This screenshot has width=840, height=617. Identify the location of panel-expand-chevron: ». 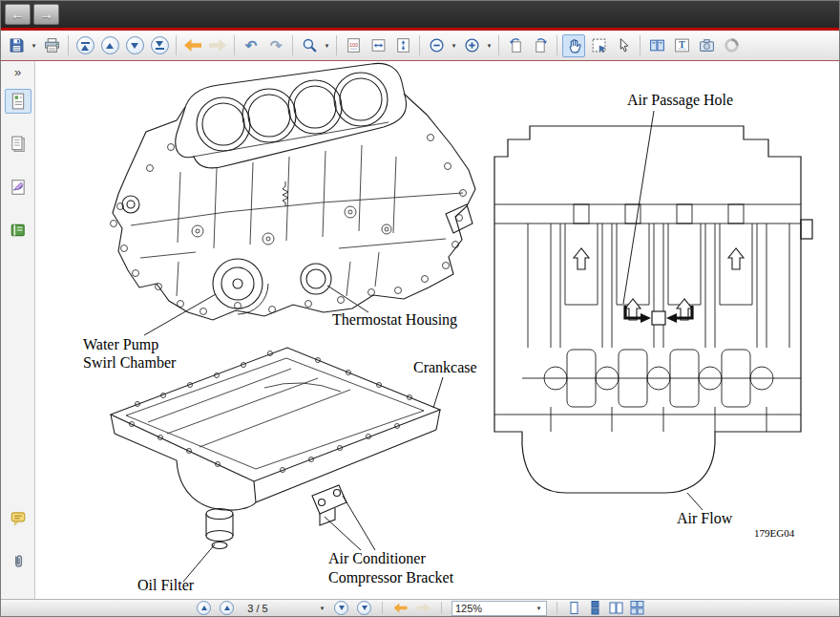
(17, 73).